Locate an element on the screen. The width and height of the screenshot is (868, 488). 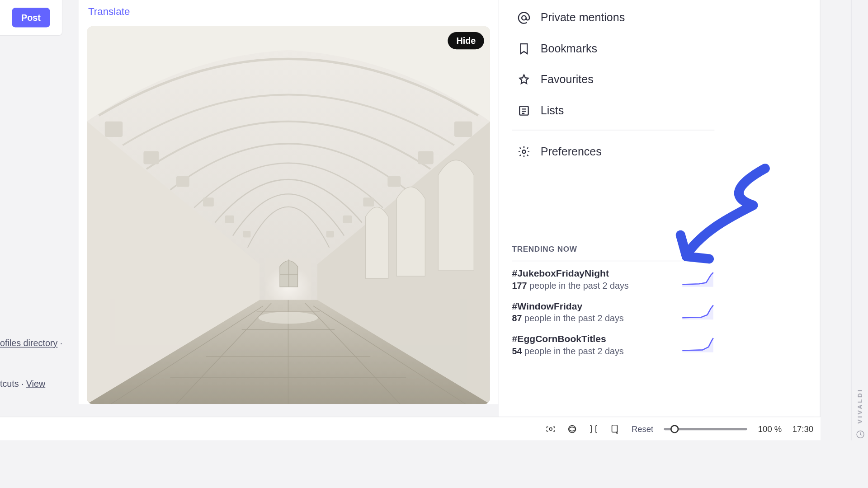
trending-count: 54 is located at coordinates (517, 351).